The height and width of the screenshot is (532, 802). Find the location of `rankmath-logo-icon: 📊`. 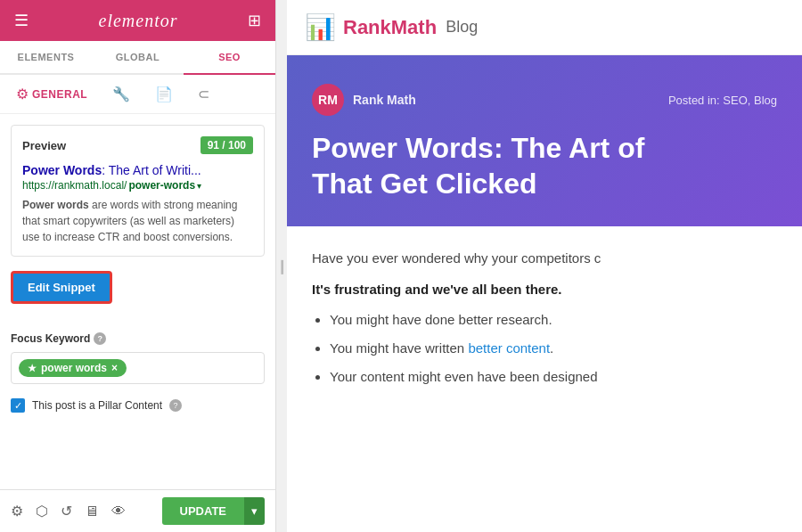

rankmath-logo-icon: 📊 is located at coordinates (321, 27).